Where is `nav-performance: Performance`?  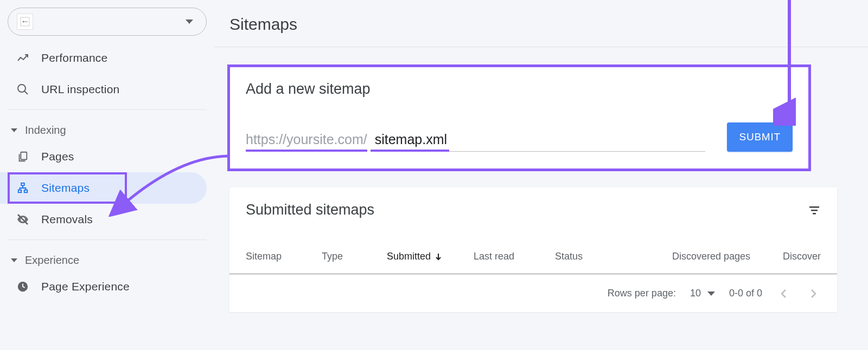 nav-performance: Performance is located at coordinates (103, 58).